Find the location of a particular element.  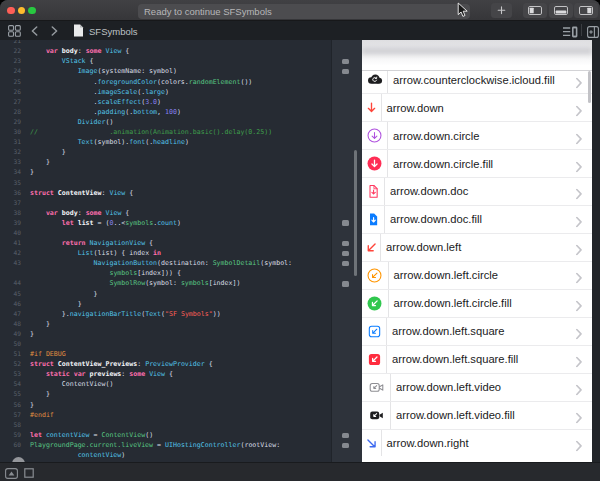

status-text: Ready to continue SFSymbols is located at coordinates (208, 12).